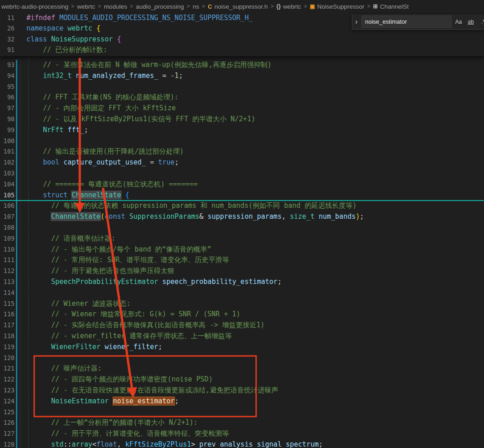 Image resolution: width=484 pixels, height=448 pixels. I want to click on code-line-116: 116 // - Wiener 增益常见形式: G(k) = SNR / (SN…, so click(242, 314).